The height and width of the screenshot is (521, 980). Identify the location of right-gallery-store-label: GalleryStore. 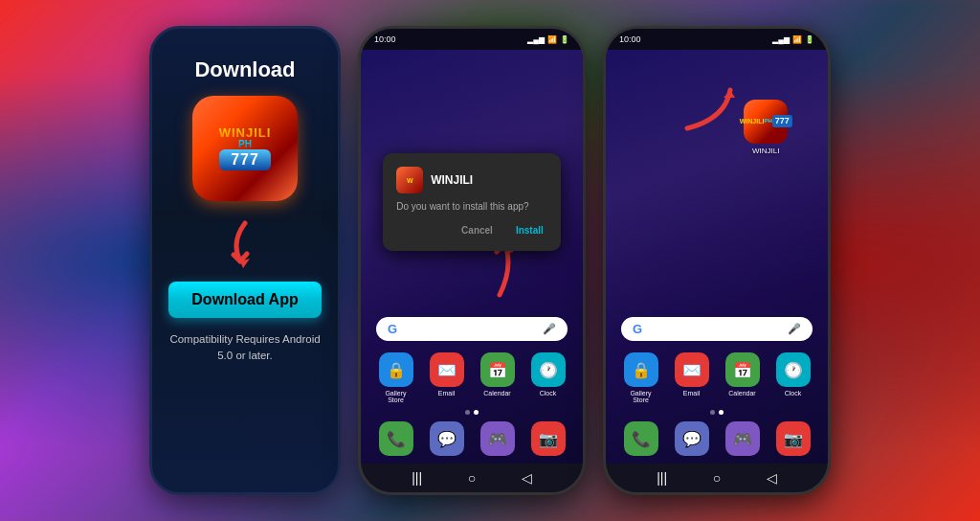
(640, 396).